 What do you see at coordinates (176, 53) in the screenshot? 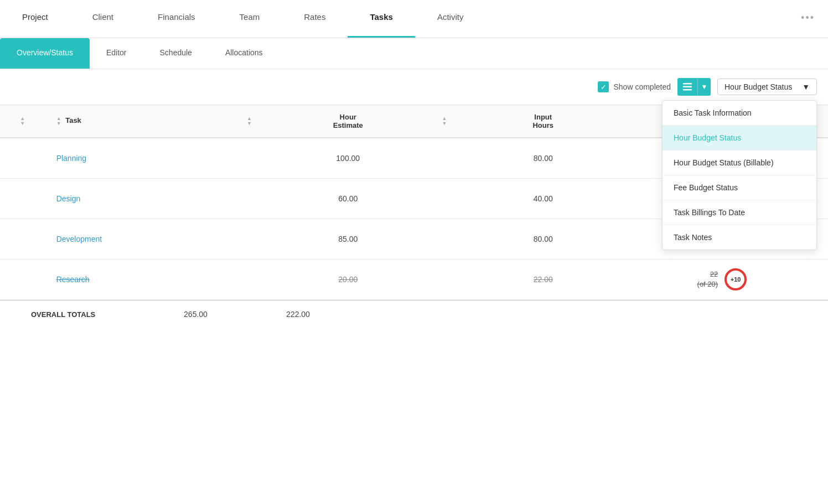
I see `subnav-schedule: Schedule` at bounding box center [176, 53].